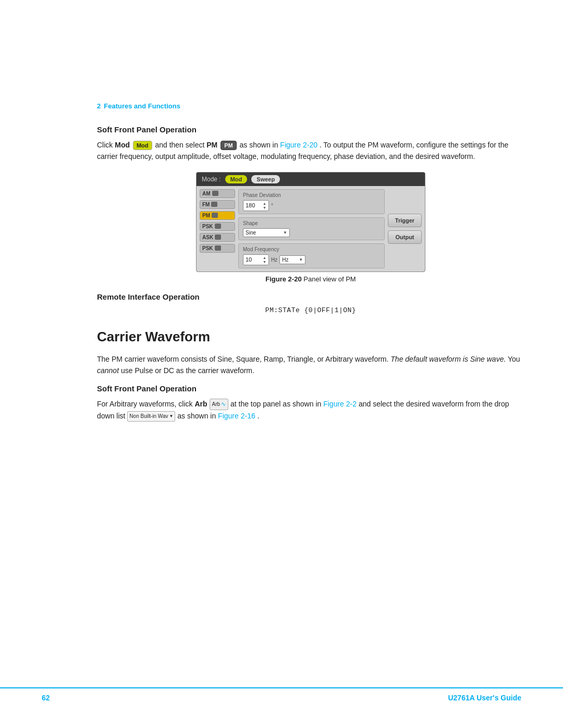 The image size is (563, 728). I want to click on cw-part1: The PM carrier waveform consists of Sine…, so click(244, 359).